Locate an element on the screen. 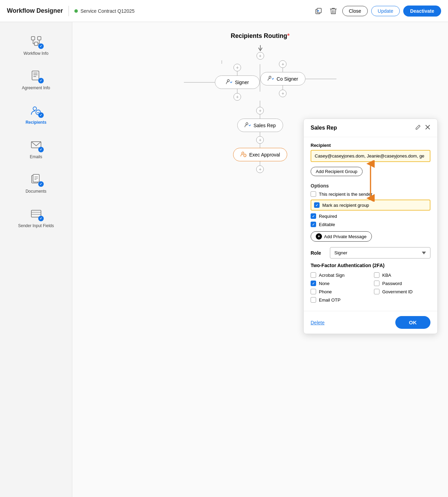 Image resolution: width=448 pixels, height=497 pixels. option-required-label: Required is located at coordinates (328, 216).